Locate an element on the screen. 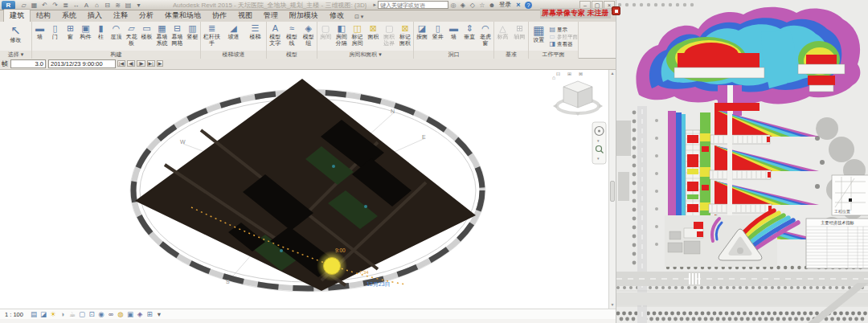  ribbon-button-按面: ◪按面 is located at coordinates (422, 37).